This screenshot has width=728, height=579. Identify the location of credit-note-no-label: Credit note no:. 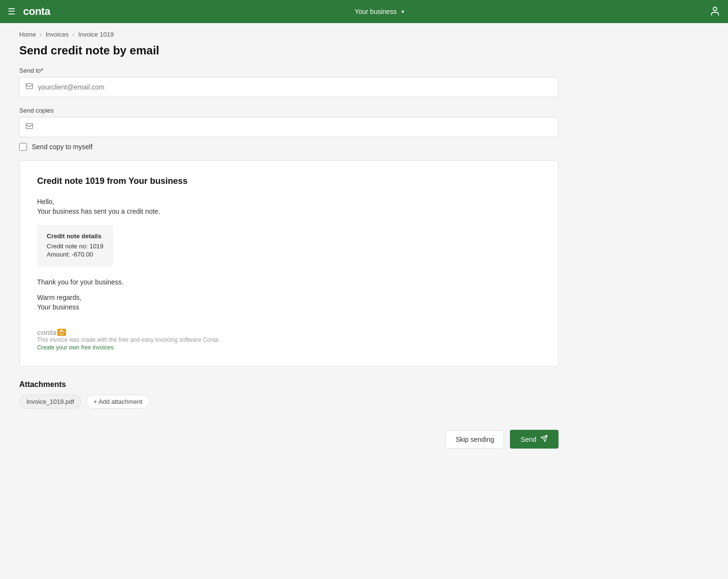
(67, 246).